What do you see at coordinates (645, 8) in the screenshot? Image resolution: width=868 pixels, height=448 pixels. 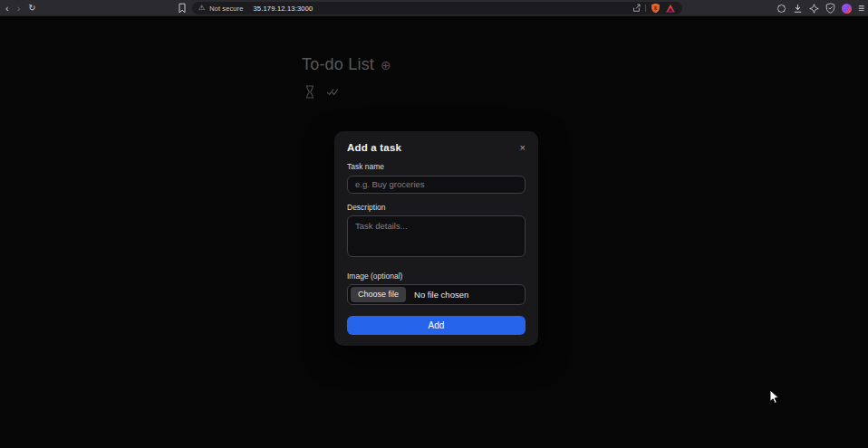 I see `address-bar-divider` at bounding box center [645, 8].